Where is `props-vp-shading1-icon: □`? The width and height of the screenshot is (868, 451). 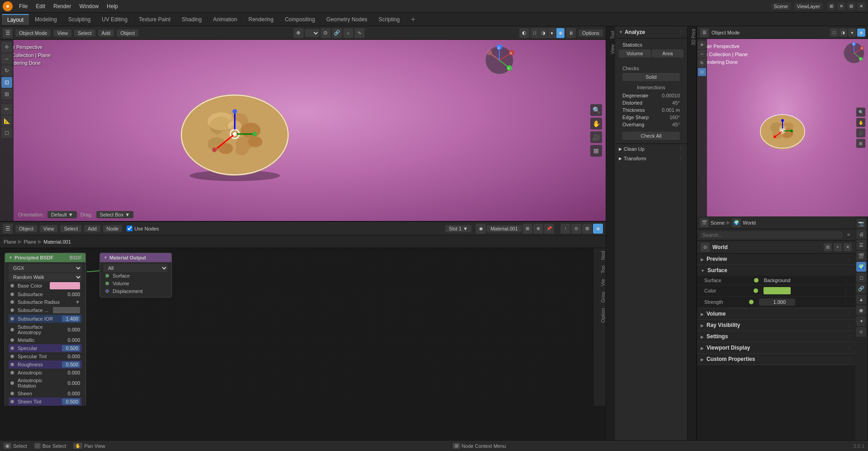 props-vp-shading1-icon: □ is located at coordinates (834, 33).